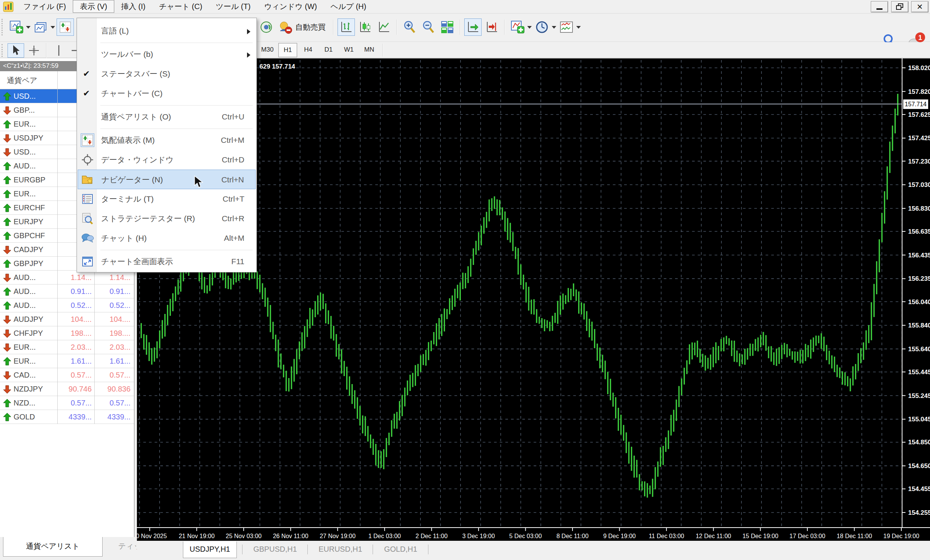 The height and width of the screenshot is (560, 930). Describe the element at coordinates (29, 208) in the screenshot. I see `symbol-label: EURCHF` at that location.